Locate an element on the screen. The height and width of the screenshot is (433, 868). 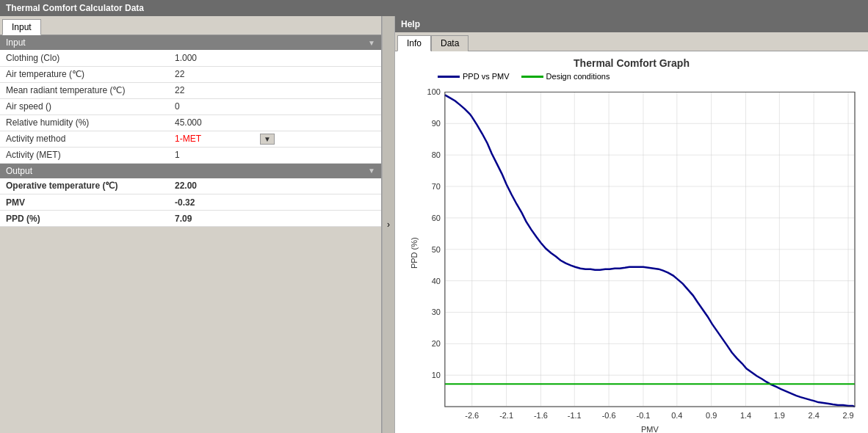
x-tick-n21: -2.1 is located at coordinates (507, 415).